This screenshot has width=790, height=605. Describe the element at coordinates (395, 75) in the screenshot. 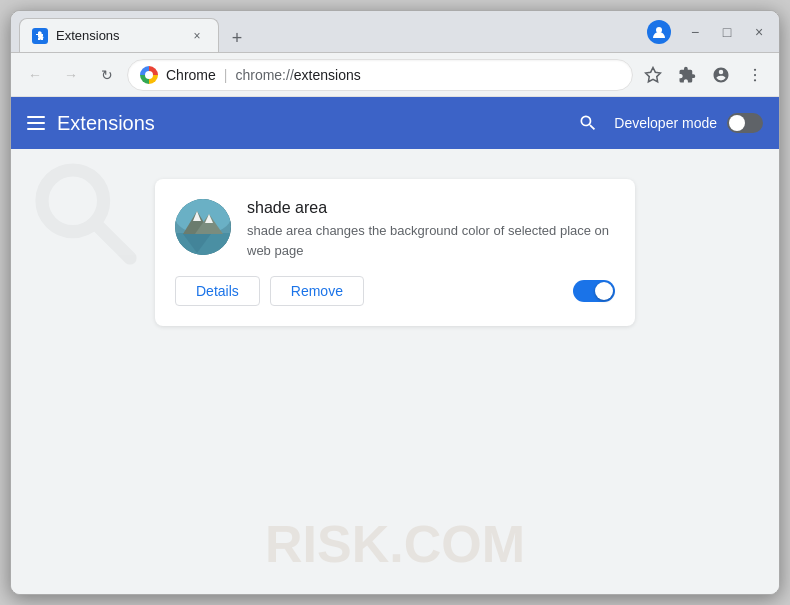

I see `browser-toolbar: ← → ↻ Chrome | chrome://extensions` at that location.